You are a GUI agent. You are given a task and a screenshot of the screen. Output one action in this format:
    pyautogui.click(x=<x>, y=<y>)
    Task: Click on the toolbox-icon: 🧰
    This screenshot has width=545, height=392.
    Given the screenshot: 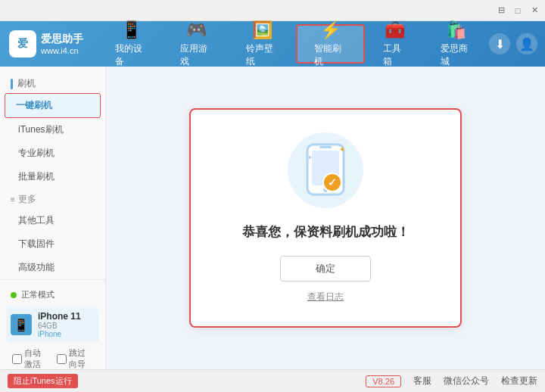 What is the action you would take?
    pyautogui.click(x=395, y=30)
    